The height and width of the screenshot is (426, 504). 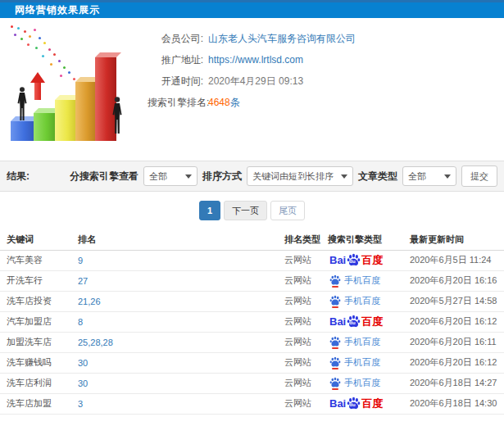 I want to click on pagination: 1 下一页 尾页, so click(x=252, y=211).